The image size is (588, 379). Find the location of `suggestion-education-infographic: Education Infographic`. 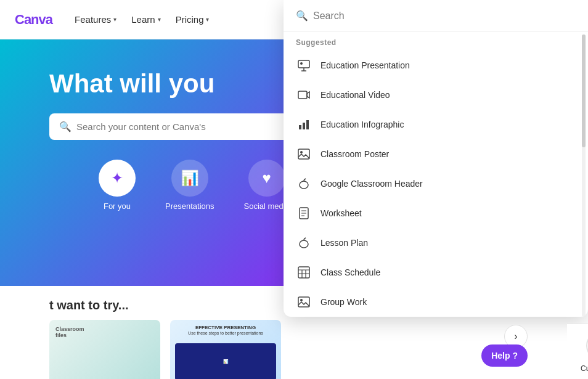

suggestion-education-infographic: Education Infographic is located at coordinates (436, 124).